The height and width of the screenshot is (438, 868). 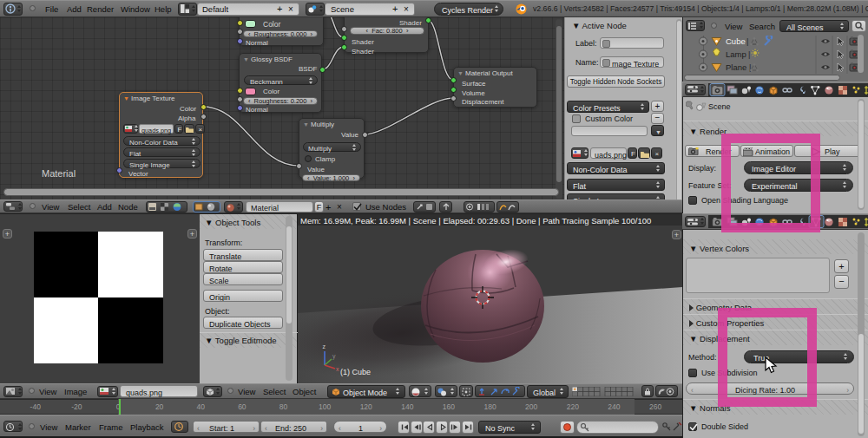 I want to click on svg-text: y, so click(x=334, y=356).